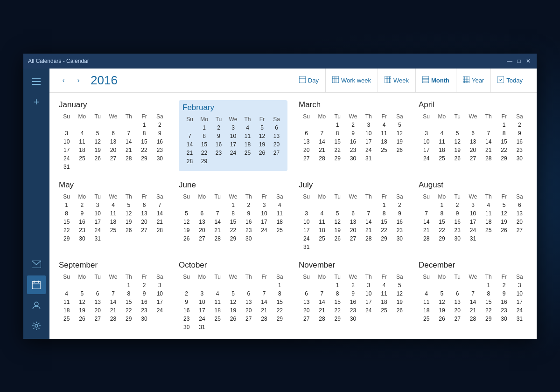  Describe the element at coordinates (338, 133) in the screenshot. I see `calendar-day: 8` at that location.